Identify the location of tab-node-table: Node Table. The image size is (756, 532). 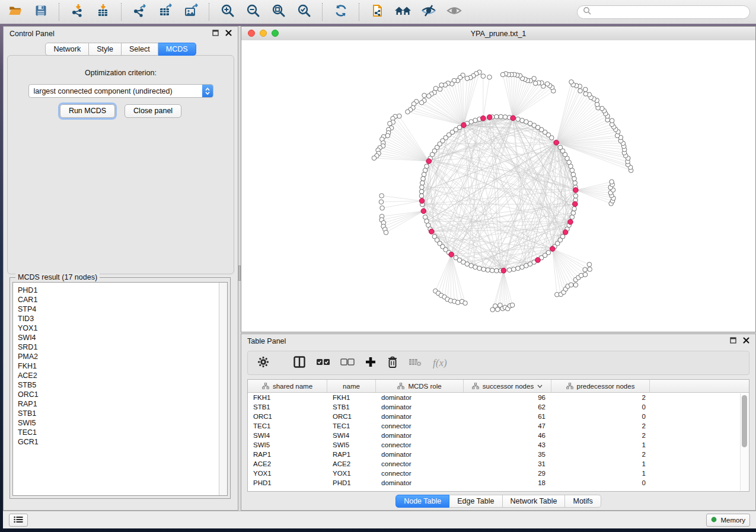
(422, 501).